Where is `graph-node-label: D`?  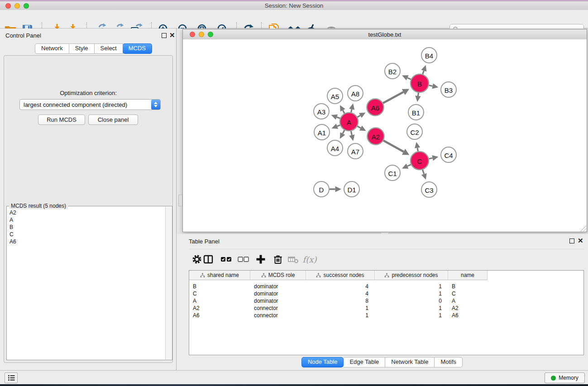 graph-node-label: D is located at coordinates (321, 190).